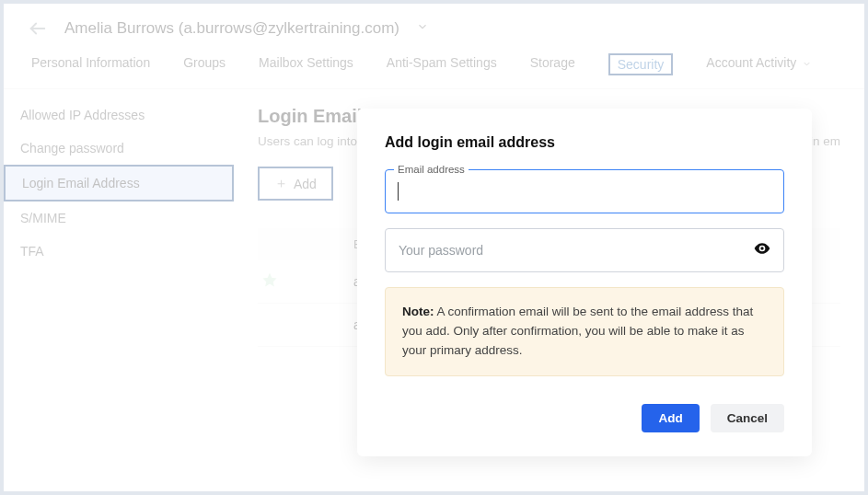  I want to click on email-field-wrapper: Email address, so click(584, 191).